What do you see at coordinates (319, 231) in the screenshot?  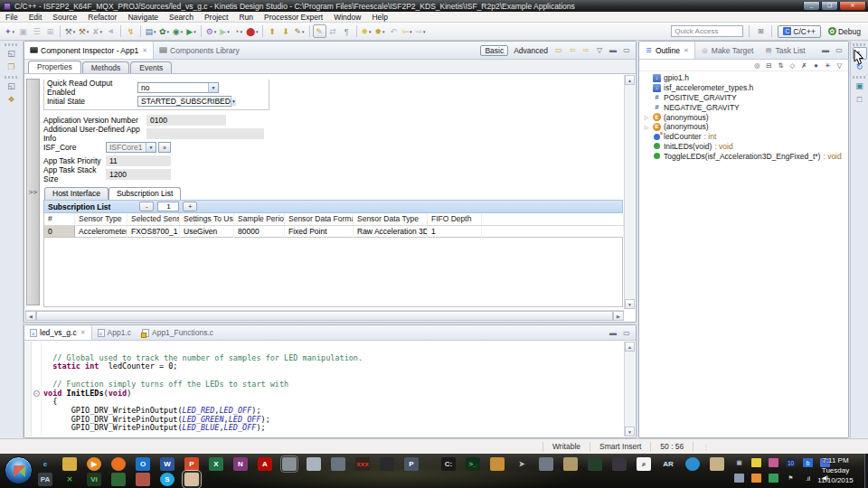 I see `cell: Fixed Point` at bounding box center [319, 231].